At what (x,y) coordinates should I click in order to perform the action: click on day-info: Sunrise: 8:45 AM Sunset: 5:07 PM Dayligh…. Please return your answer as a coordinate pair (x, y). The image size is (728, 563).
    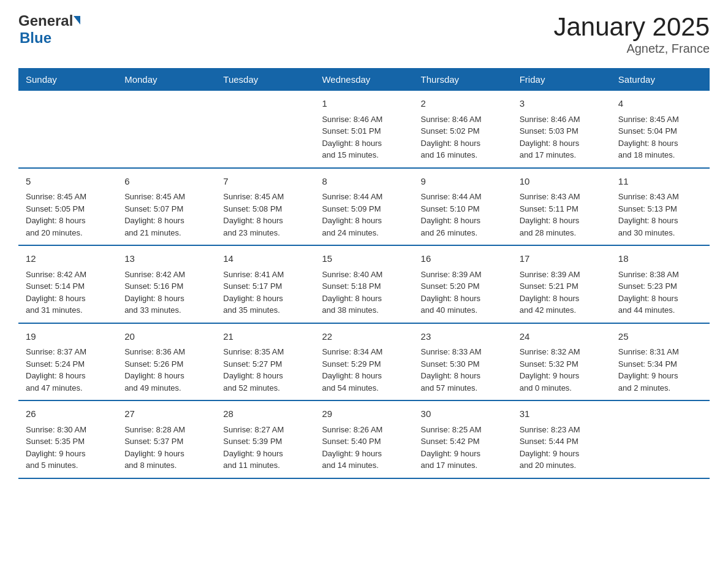
    Looking at the image, I should click on (154, 215).